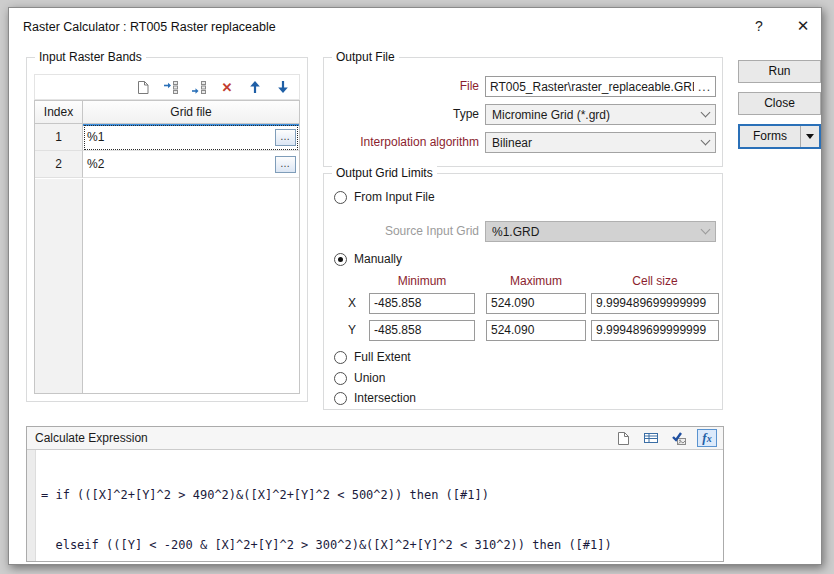 The image size is (834, 574). Describe the element at coordinates (536, 304) in the screenshot. I see `x-maximum-field: 524.090` at that location.